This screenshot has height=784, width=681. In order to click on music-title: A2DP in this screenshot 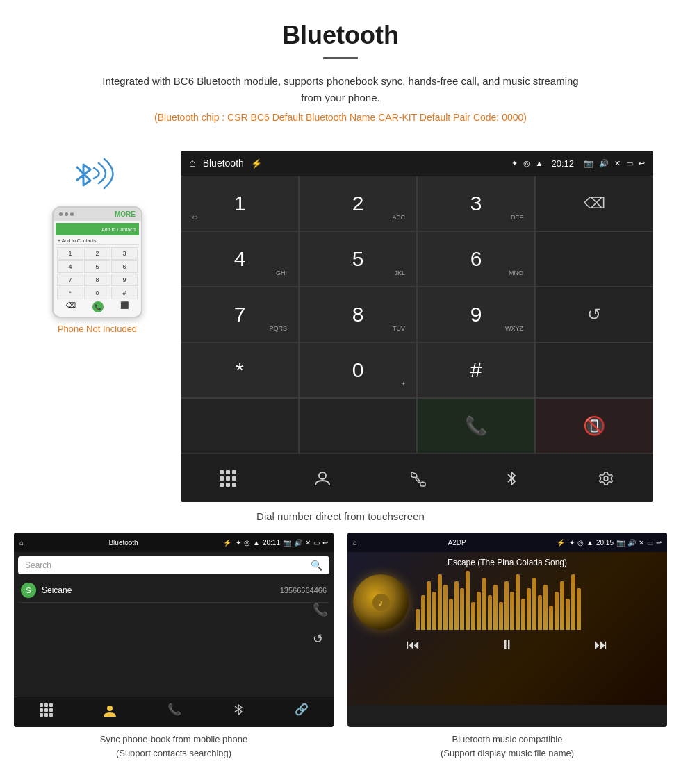, I will do `click(457, 543)`.